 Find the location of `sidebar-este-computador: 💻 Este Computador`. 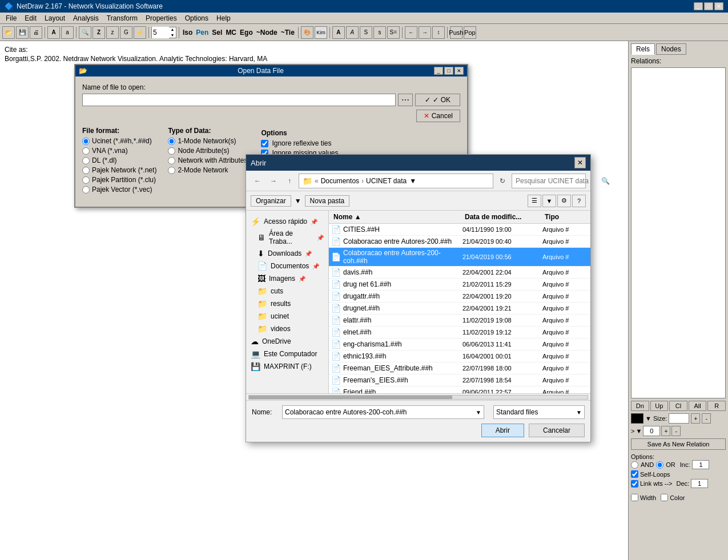

sidebar-este-computador: 💻 Este Computador is located at coordinates (287, 354).